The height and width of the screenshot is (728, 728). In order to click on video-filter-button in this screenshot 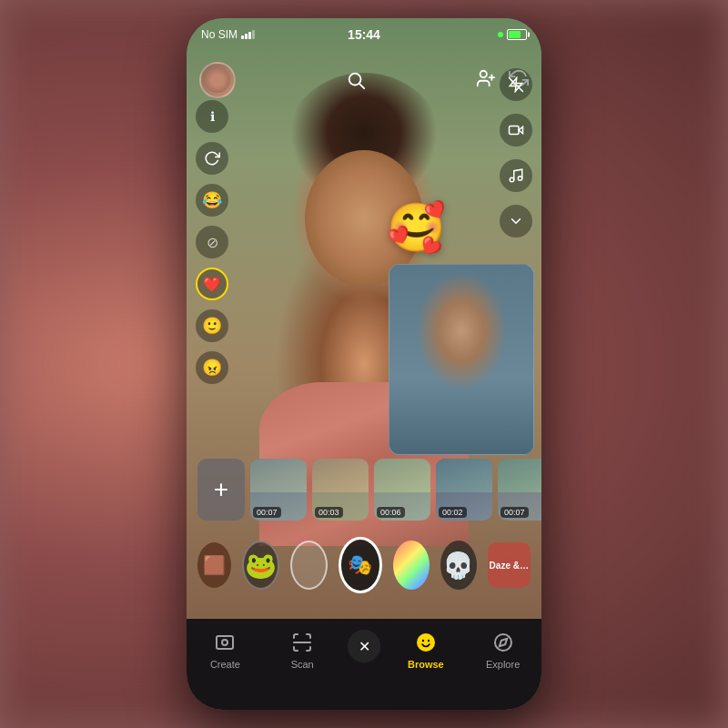, I will do `click(516, 130)`.